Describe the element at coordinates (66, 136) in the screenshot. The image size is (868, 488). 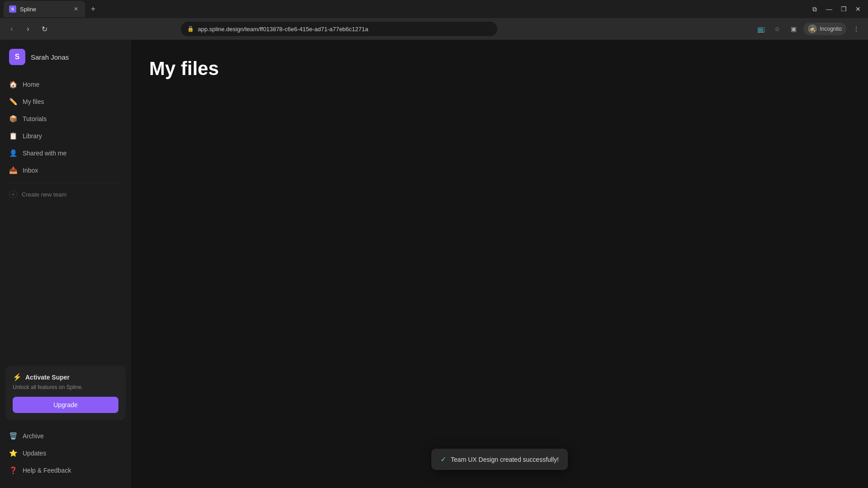
I see `sidebar-item-library: 📋 Library` at that location.